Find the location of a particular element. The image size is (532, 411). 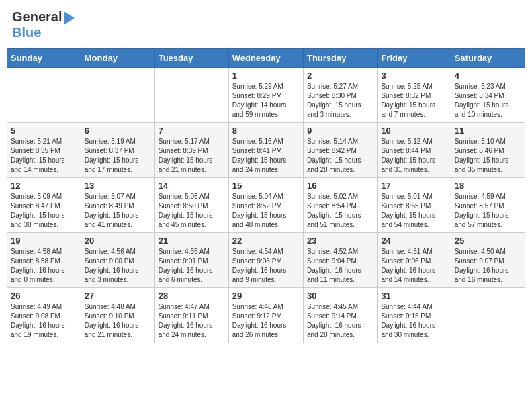

day-info: Sunrise: 5:02 AM Sunset: 8:54 PM Dayligh… is located at coordinates (340, 211).